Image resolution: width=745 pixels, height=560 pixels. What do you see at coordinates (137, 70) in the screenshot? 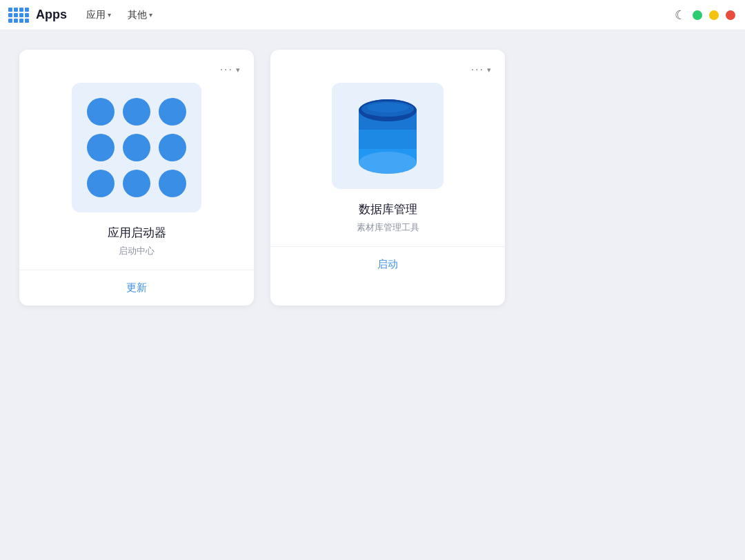
I see `card-menu-row-launcher: ··· ▾` at bounding box center [137, 70].